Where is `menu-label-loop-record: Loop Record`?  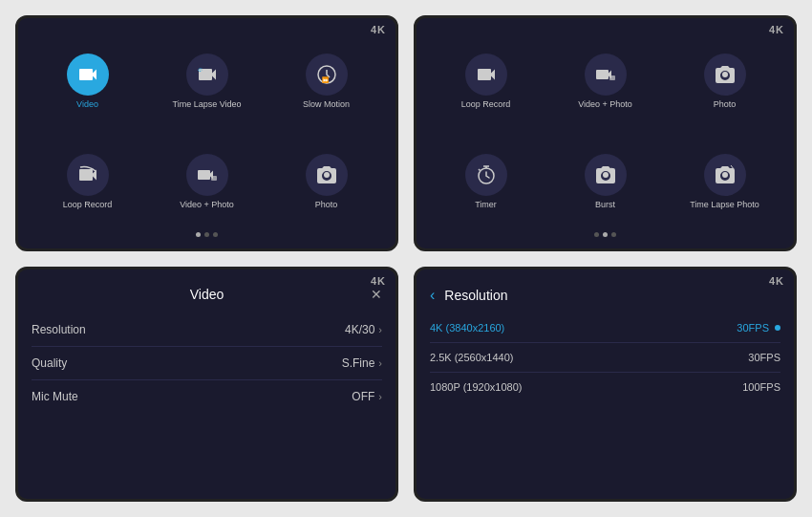
menu-label-loop-record: Loop Record is located at coordinates (88, 205).